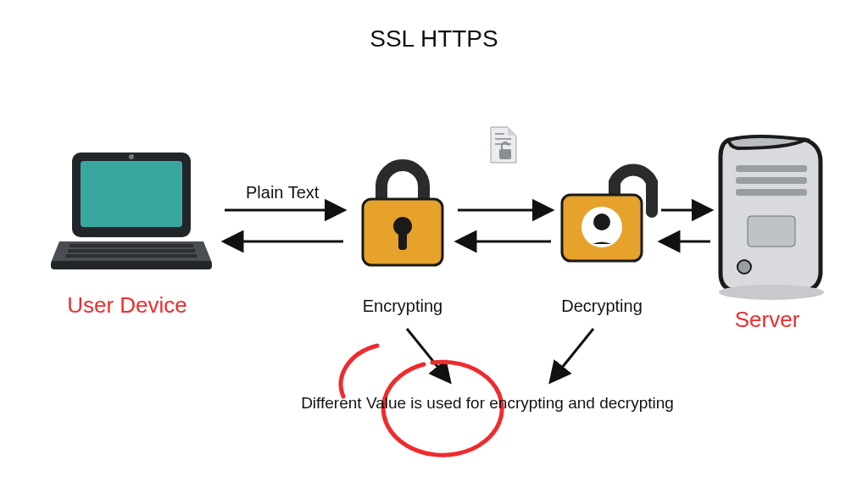  I want to click on footnote-text: Different Value is used for encrypting a…, so click(487, 403).